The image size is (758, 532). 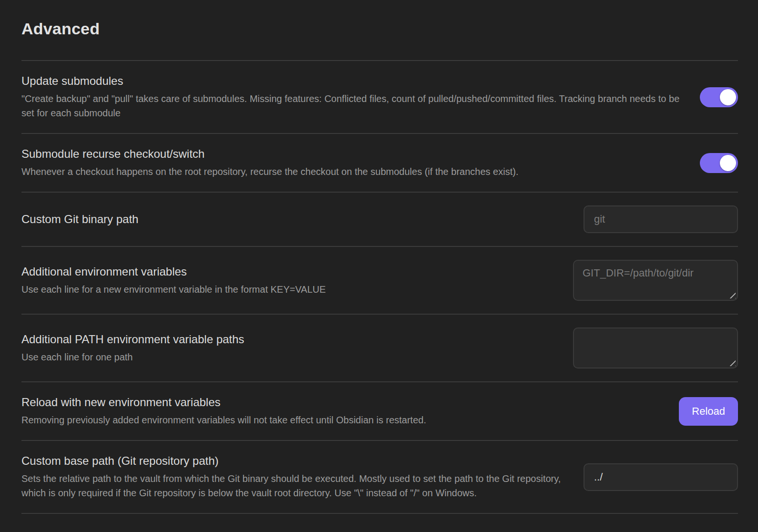 I want to click on update-submodules-toggle, so click(x=719, y=97).